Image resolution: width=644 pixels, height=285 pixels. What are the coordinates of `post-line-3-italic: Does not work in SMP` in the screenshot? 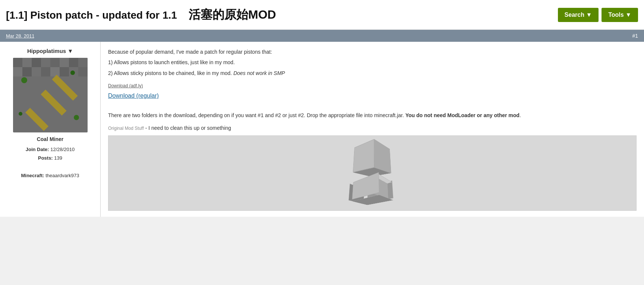 It's located at (259, 73).